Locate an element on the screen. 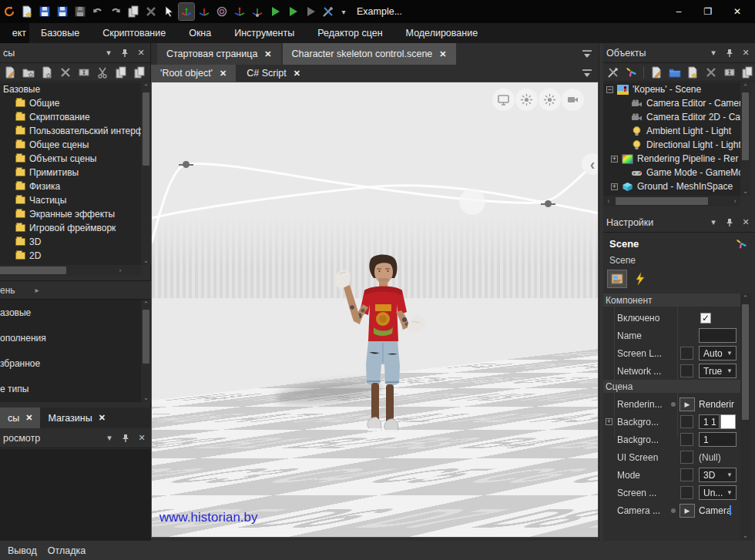 The height and width of the screenshot is (560, 755). scale-tool-icon is located at coordinates (240, 12).